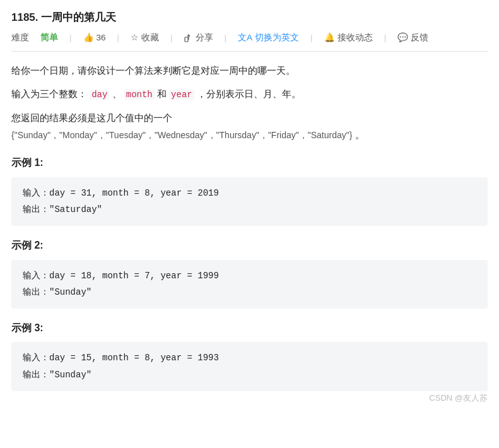  Describe the element at coordinates (100, 95) in the screenshot. I see `code-day: day` at that location.